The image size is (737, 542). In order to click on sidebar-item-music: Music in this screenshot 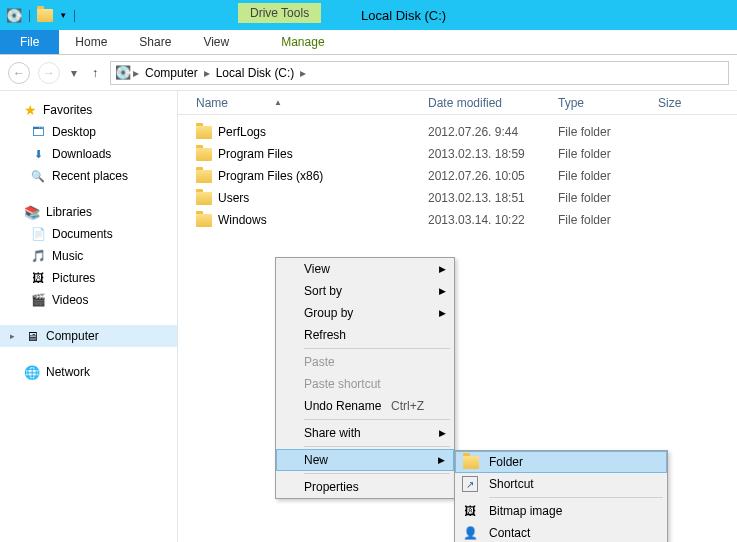, I will do `click(88, 256)`.